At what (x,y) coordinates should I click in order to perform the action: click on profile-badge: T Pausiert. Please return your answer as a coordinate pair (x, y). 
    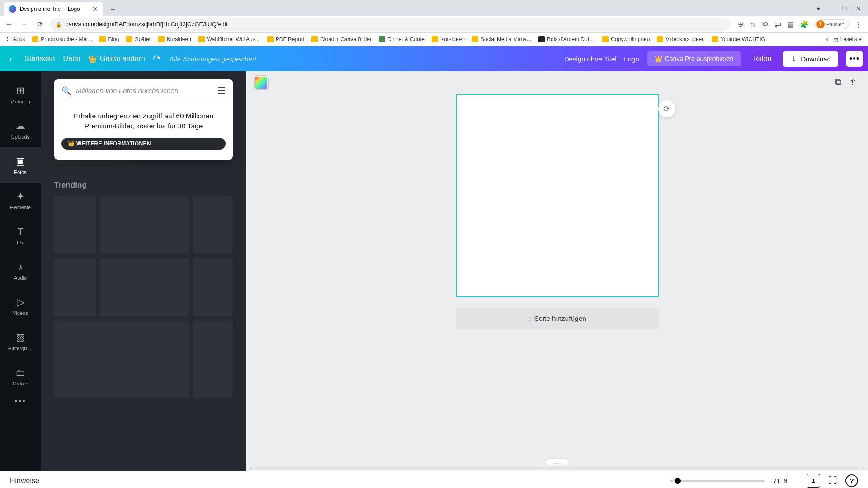
    Looking at the image, I should click on (832, 24).